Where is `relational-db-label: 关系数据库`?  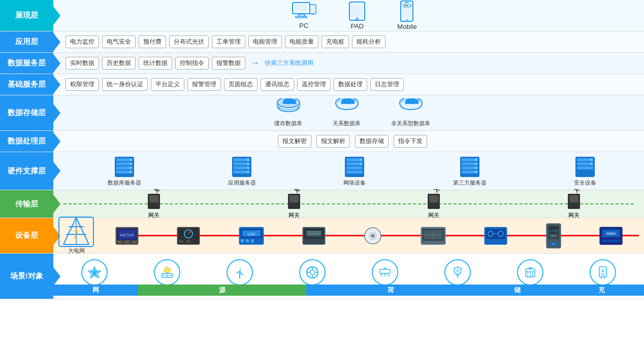 relational-db-label: 关系数据库 is located at coordinates (346, 124).